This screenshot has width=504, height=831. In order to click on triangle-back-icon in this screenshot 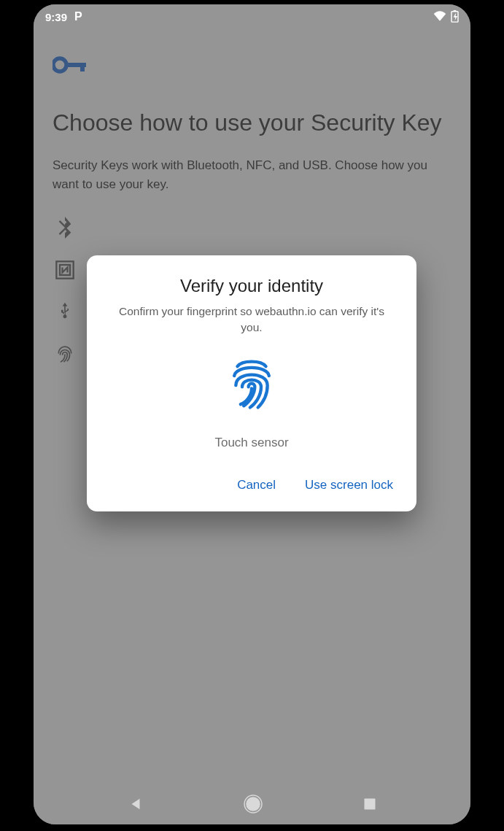, I will do `click(136, 804)`.